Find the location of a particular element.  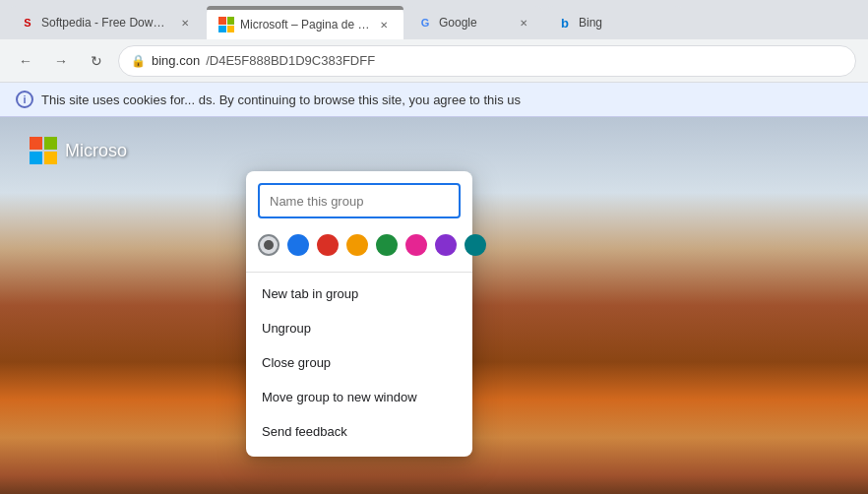

color-option-purple is located at coordinates (446, 245).